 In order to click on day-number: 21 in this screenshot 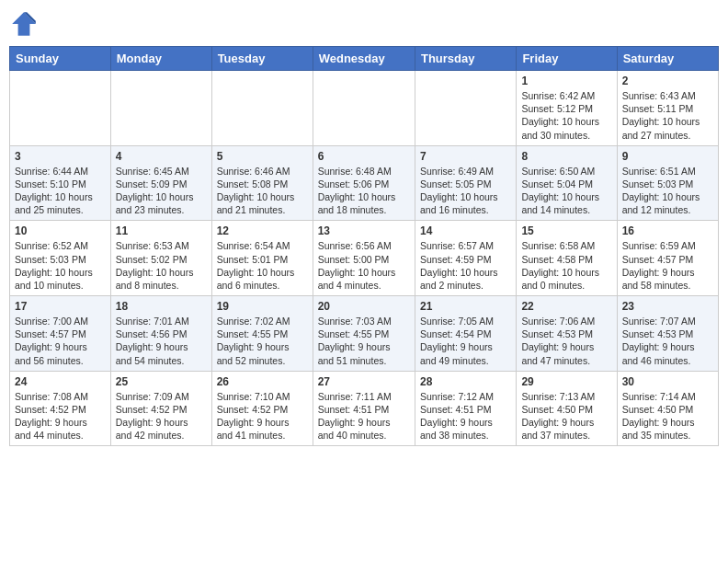, I will do `click(465, 306)`.